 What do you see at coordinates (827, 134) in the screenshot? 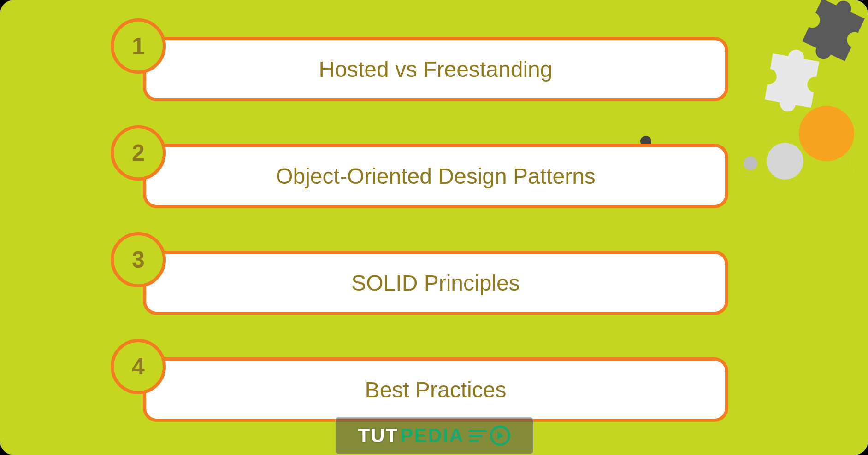
I see `deco-circle-orange` at bounding box center [827, 134].